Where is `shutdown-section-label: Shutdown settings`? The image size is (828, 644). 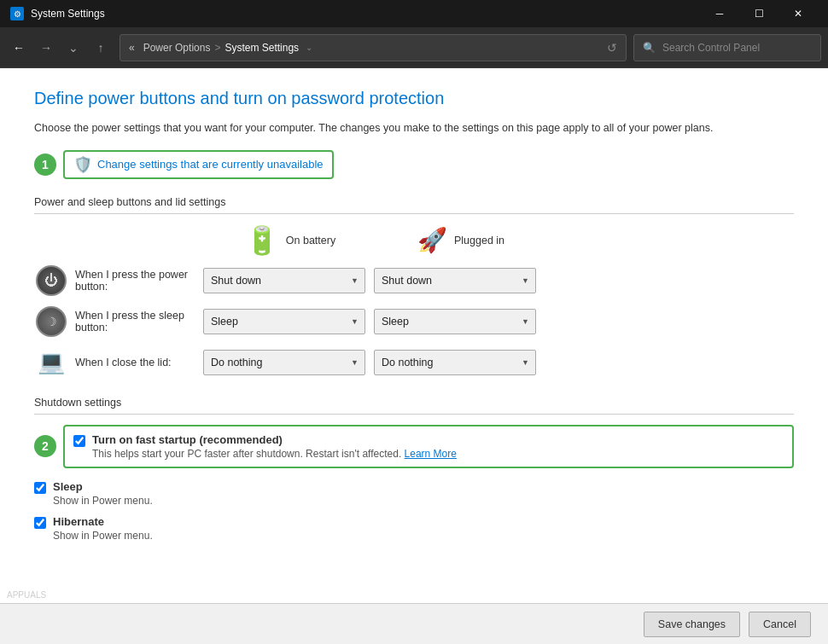 shutdown-section-label: Shutdown settings is located at coordinates (414, 406).